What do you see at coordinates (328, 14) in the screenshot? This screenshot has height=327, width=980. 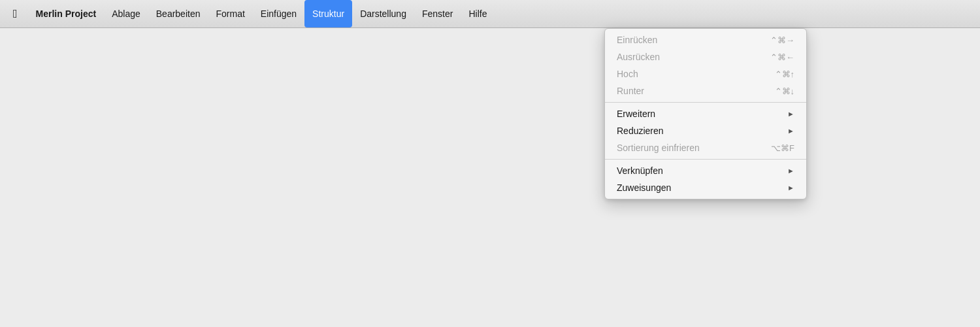 I see `menubar-item-struktur: Struktur` at bounding box center [328, 14].